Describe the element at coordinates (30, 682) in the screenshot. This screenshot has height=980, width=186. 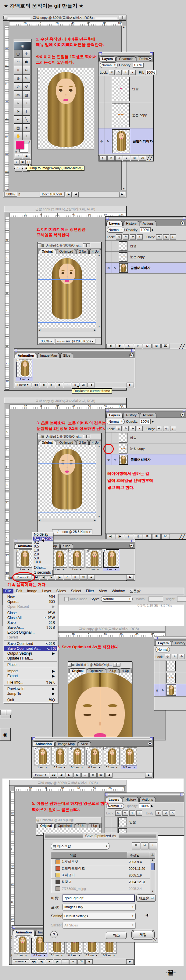
I see `menu-item-file-info: File Info...⇧⌘K` at that location.